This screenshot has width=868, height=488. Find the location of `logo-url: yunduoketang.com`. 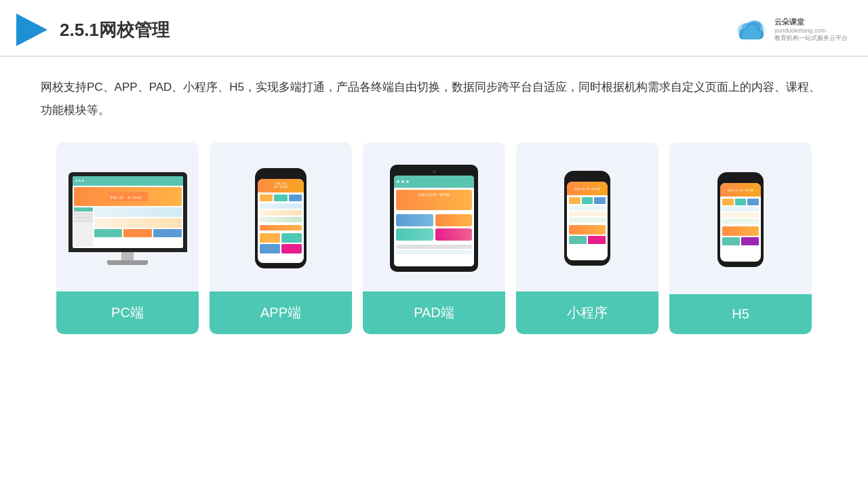

logo-url: yunduoketang.com is located at coordinates (811, 30).